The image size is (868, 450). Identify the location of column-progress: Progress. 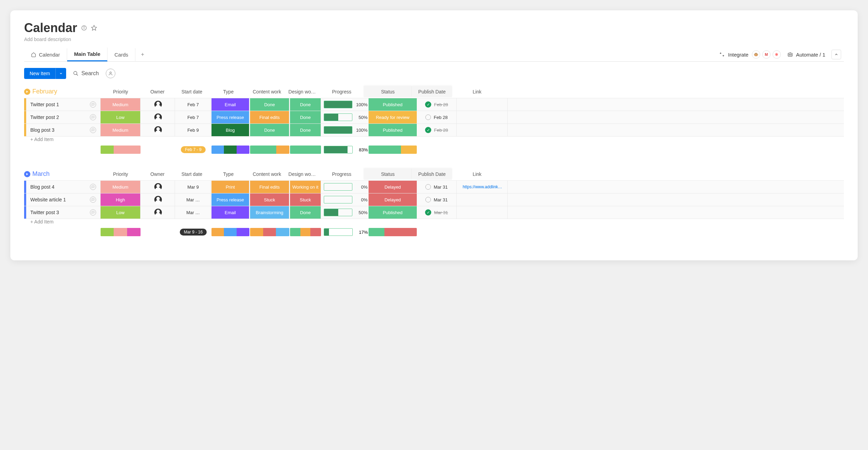
(342, 92).